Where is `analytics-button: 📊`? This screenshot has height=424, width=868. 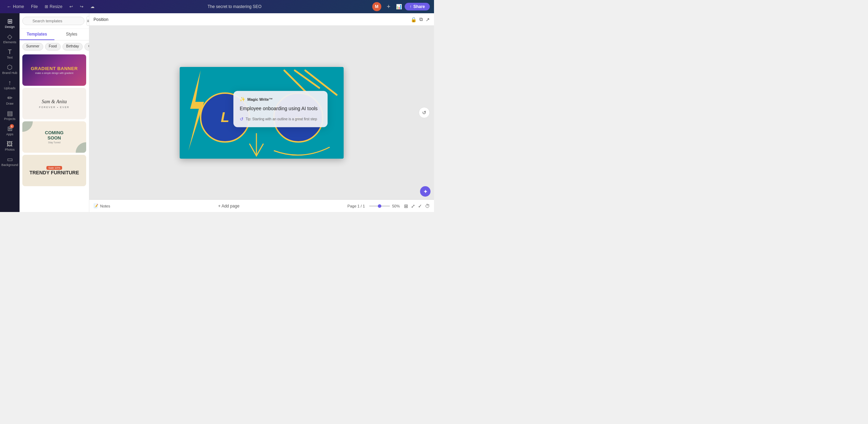
analytics-button: 📊 is located at coordinates (399, 7).